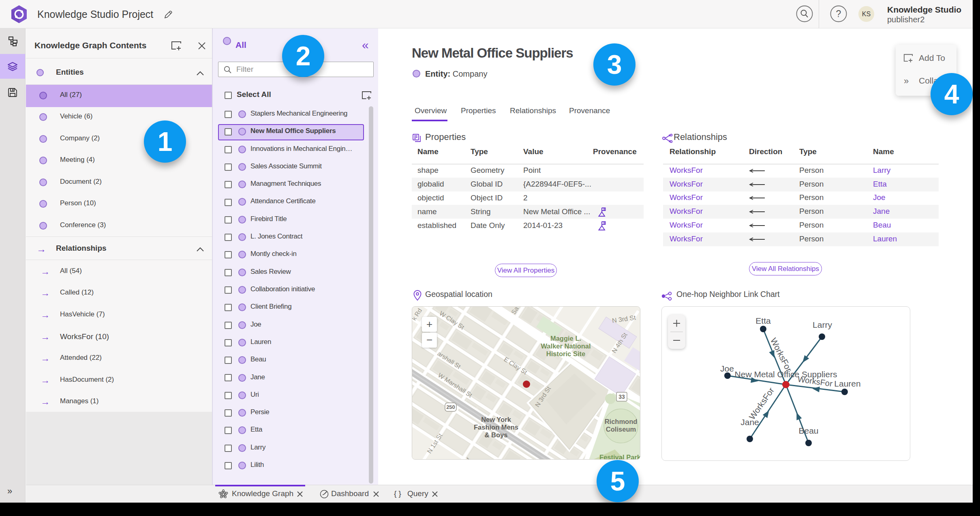 The width and height of the screenshot is (980, 516). Describe the element at coordinates (622, 397) in the screenshot. I see `svg-text: 33` at that location.